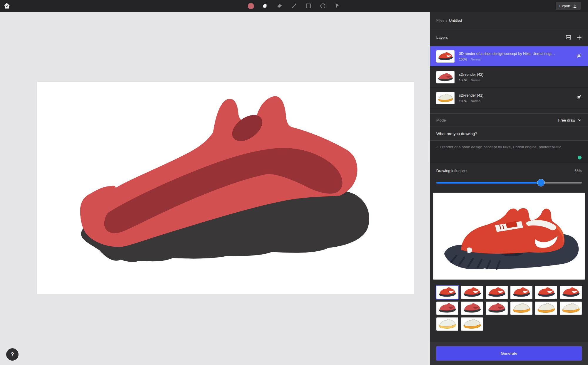 The height and width of the screenshot is (365, 588). Describe the element at coordinates (265, 6) in the screenshot. I see `brush-tool-button` at that location.